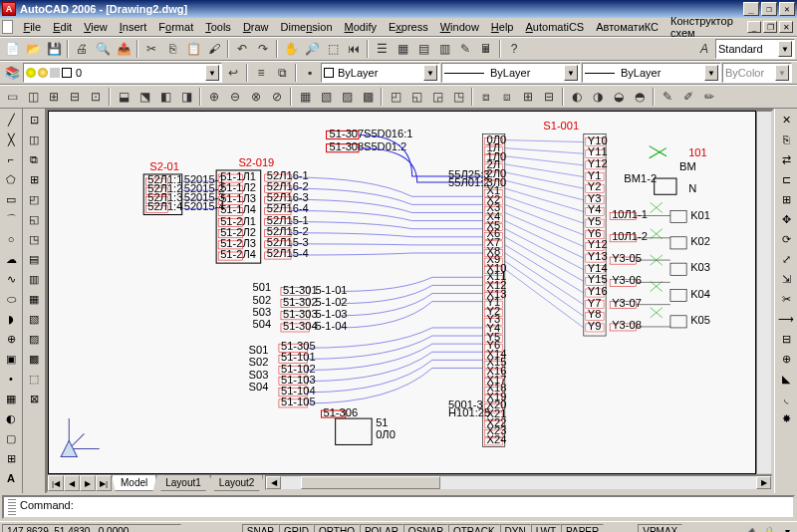 The width and height of the screenshot is (797, 532). Describe the element at coordinates (11, 339) in the screenshot. I see `insert-tool: ⊕` at that location.